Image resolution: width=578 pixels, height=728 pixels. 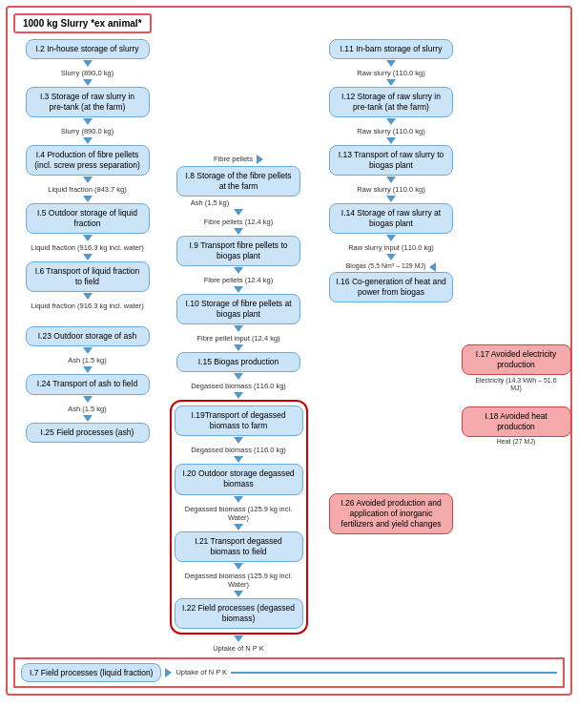 I want to click on flow-liquid916a: Liquid fraction (916.3 kg incl. water), so click(x=87, y=248).